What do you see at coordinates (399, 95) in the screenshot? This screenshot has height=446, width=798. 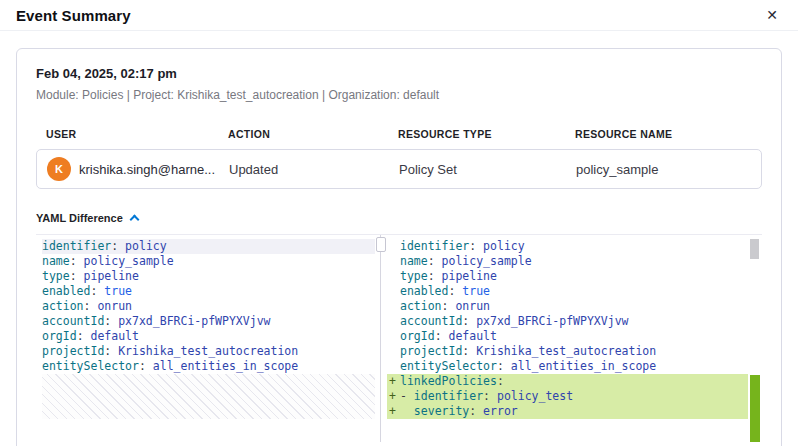 I see `event-meta: Module: Policies | Project: Krishika_tes…` at bounding box center [399, 95].